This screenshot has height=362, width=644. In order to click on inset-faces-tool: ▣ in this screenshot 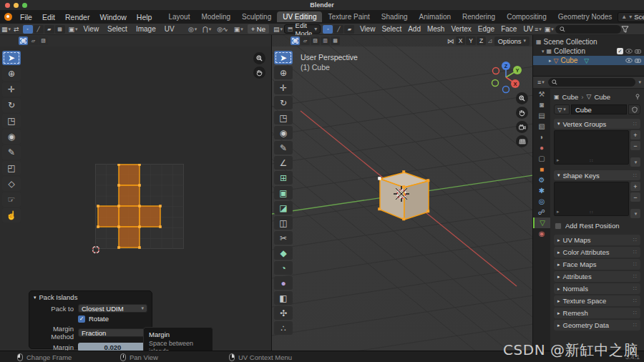, I will do `click(283, 193)`.